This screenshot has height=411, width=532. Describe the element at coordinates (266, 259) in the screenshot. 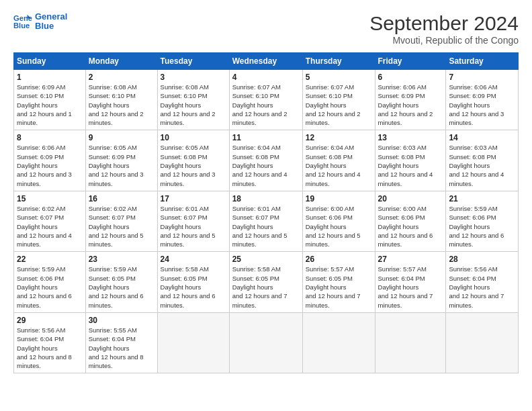

I see `day-number: 25` at that location.